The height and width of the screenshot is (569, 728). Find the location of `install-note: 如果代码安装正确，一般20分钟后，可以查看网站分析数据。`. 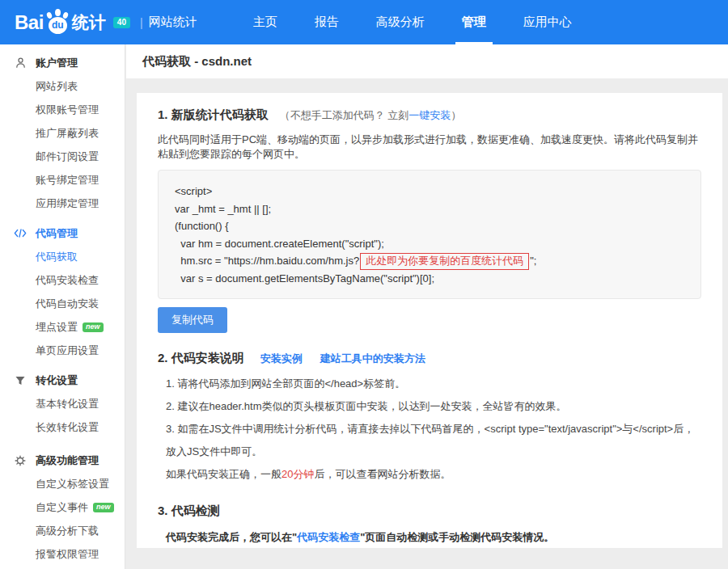

install-note: 如果代码安装正确，一般20分钟后，可以查看网站分析数据。 is located at coordinates (434, 474).